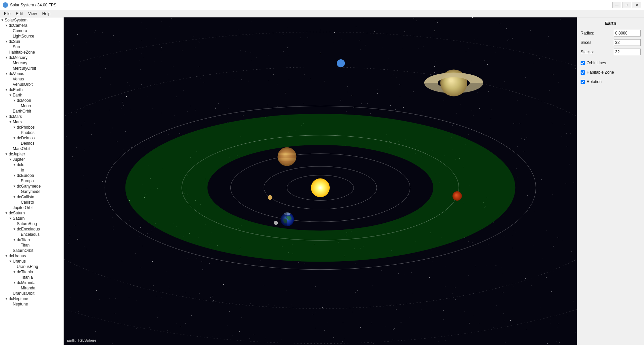  What do you see at coordinates (32, 47) in the screenshot?
I see `tree-item-sun: Sun` at bounding box center [32, 47].